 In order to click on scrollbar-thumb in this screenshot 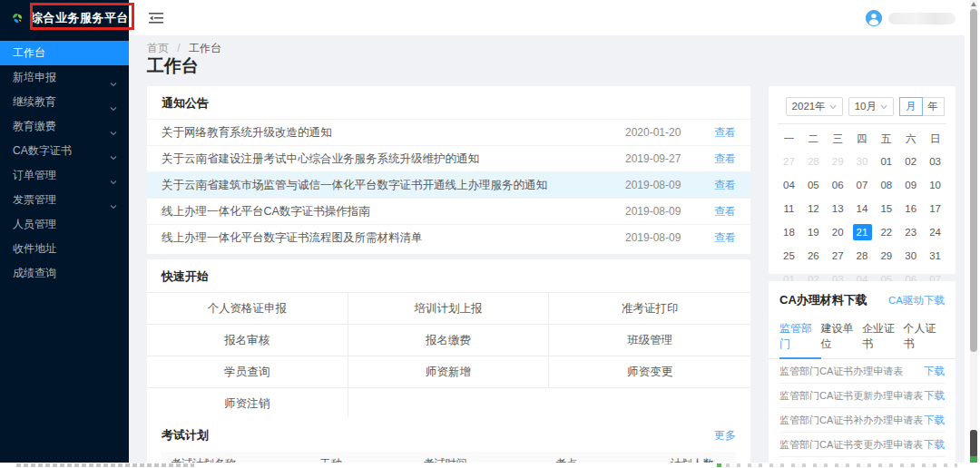, I will do `click(974, 180)`.